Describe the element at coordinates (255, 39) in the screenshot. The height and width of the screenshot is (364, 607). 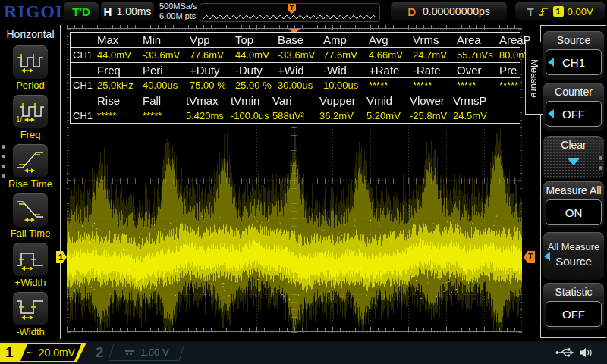
I see `measurement-header: Top` at that location.